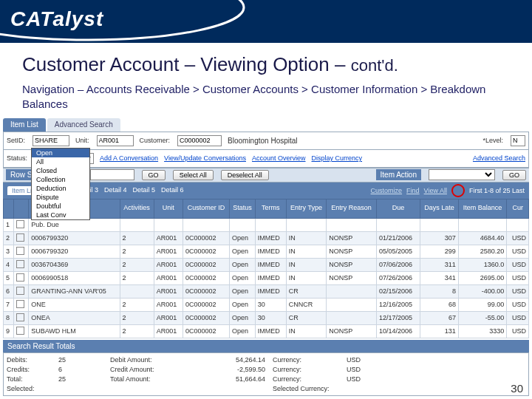  I want to click on find-link: Find, so click(413, 191).